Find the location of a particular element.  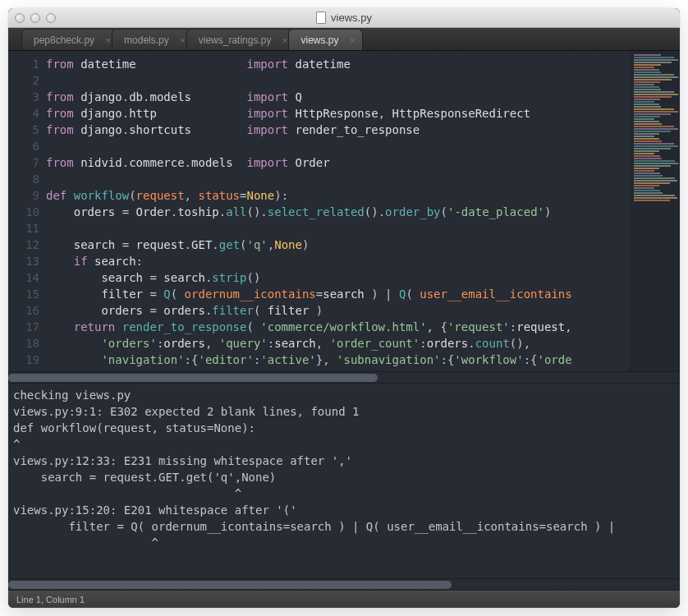

tab-models-py: models.py× is located at coordinates (153, 39).